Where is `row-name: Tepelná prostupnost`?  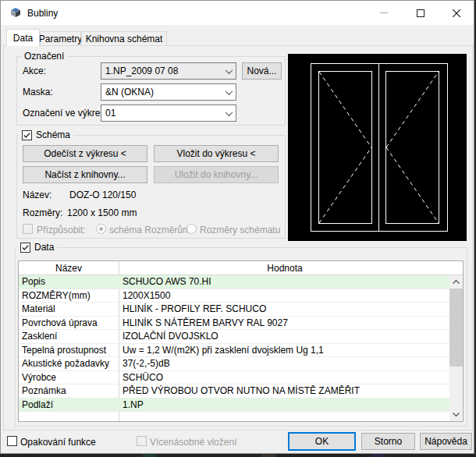 row-name: Tepelná prostupnost is located at coordinates (69, 350).